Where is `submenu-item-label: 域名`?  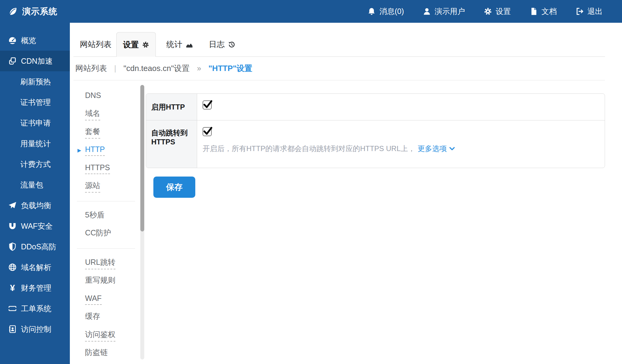 submenu-item-label: 域名 is located at coordinates (93, 114).